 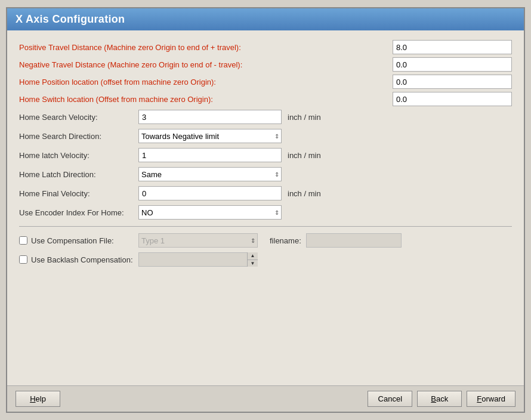 I want to click on home-search-velocity-label: Home Search Velocity:, so click(x=79, y=117).